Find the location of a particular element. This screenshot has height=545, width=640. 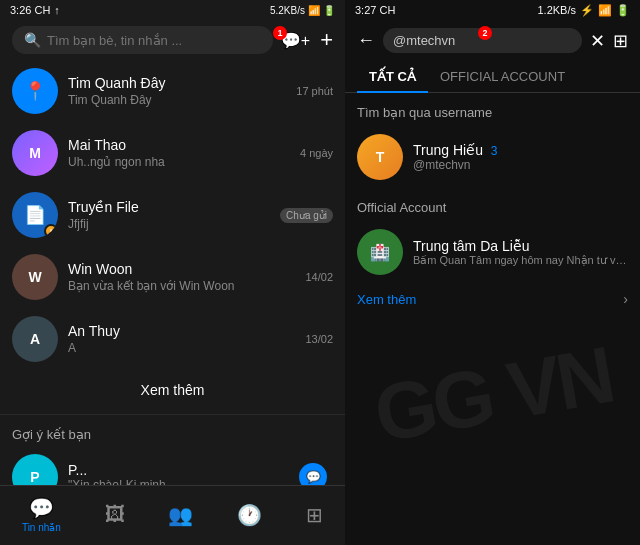

battery-icon-right: 🔋 is located at coordinates (623, 10).